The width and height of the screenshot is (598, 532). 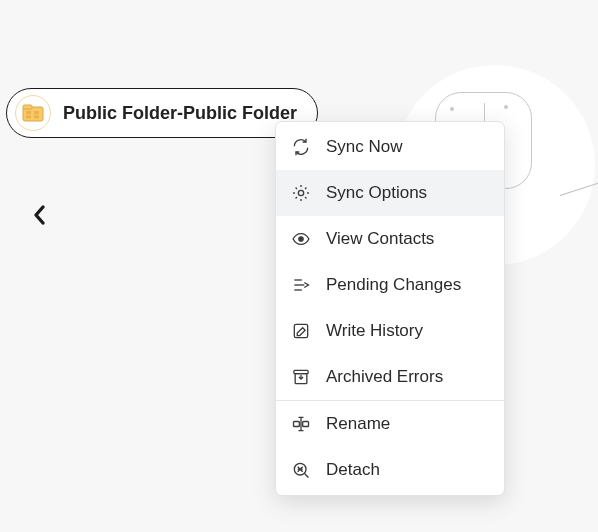 What do you see at coordinates (390, 239) in the screenshot?
I see `menu-item-view-contacts: View Contacts` at bounding box center [390, 239].